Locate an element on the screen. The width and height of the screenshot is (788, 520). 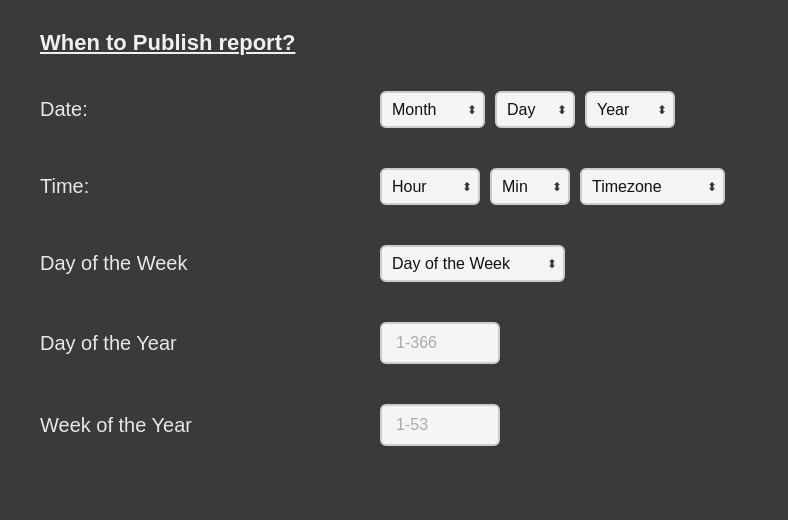
min-select-wrapper: Min 000510 152025 303540 455055 is located at coordinates (530, 186).